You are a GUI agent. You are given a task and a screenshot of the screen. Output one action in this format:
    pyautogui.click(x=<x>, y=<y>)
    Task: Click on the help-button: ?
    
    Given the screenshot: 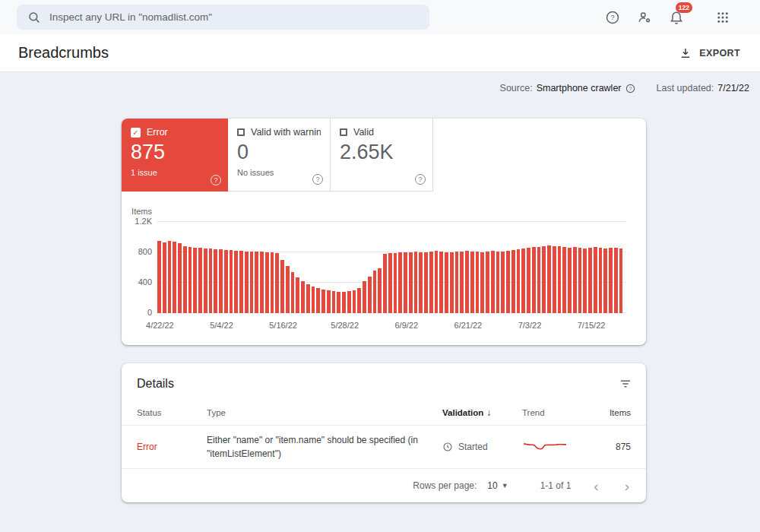 What is the action you would take?
    pyautogui.click(x=613, y=17)
    